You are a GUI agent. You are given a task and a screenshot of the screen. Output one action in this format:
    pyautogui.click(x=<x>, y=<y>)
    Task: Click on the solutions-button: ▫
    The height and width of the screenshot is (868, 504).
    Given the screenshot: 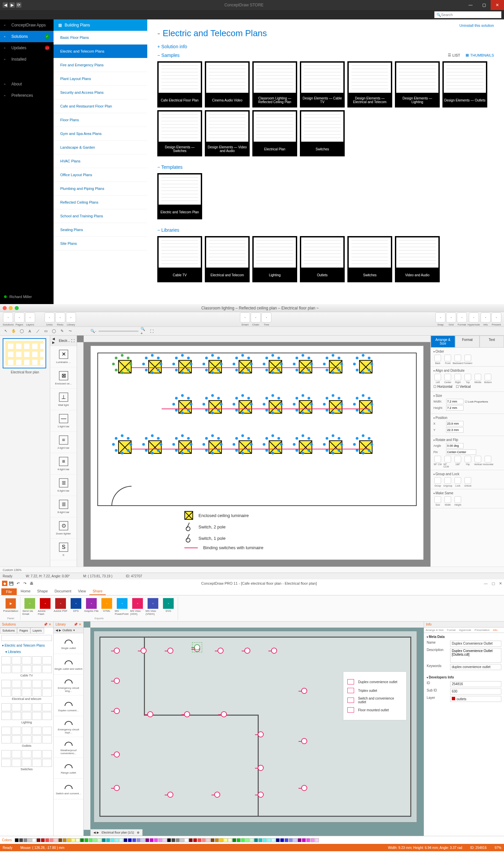 What is the action you would take?
    pyautogui.click(x=8, y=318)
    